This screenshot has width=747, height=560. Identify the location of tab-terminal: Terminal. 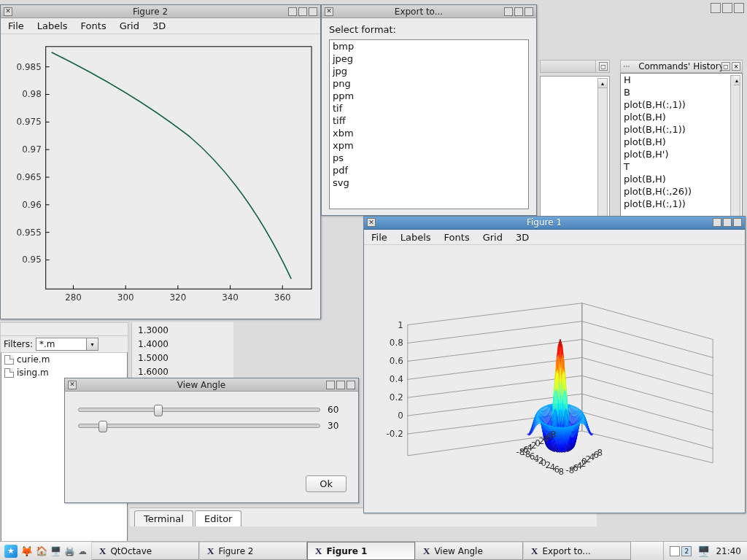
(163, 518).